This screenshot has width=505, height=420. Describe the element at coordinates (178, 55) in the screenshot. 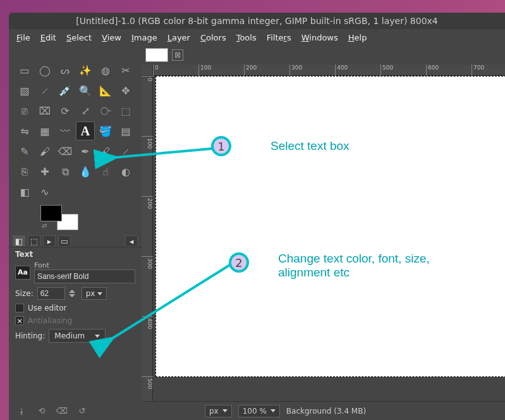

I see `close-image-button: ⊠` at that location.